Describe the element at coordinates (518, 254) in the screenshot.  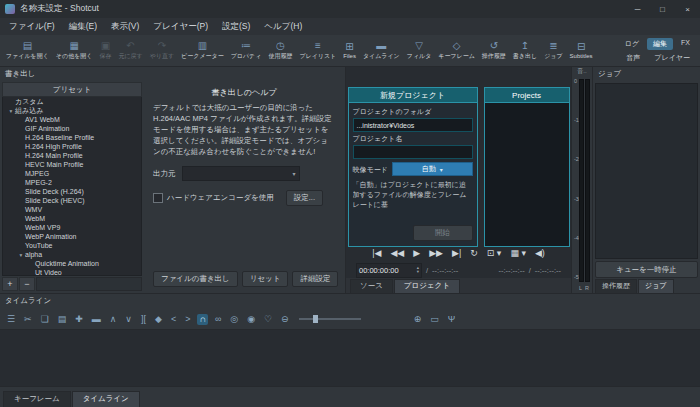
I see `grid-menu-button: ▦ ▾` at that location.